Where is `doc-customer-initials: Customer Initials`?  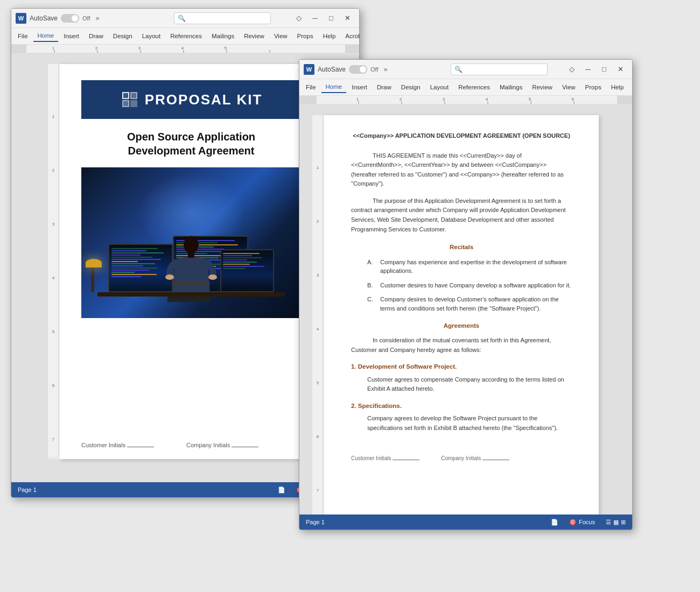 doc-customer-initials: Customer Initials is located at coordinates (386, 459).